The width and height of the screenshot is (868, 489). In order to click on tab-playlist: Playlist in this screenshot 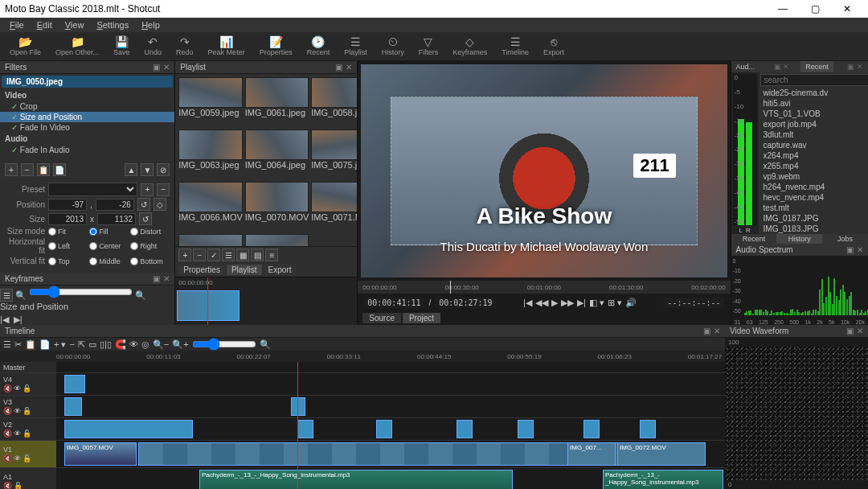, I will do `click(244, 270)`.